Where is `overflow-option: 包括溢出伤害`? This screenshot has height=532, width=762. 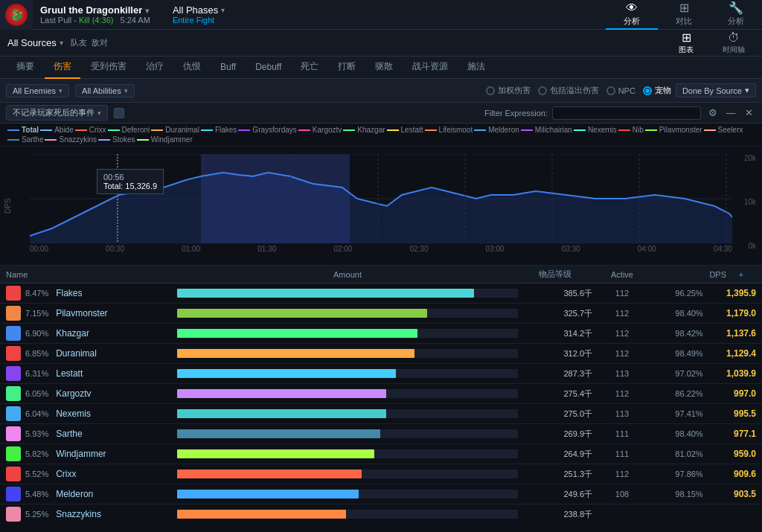
overflow-option: 包括溢出伤害 is located at coordinates (569, 91).